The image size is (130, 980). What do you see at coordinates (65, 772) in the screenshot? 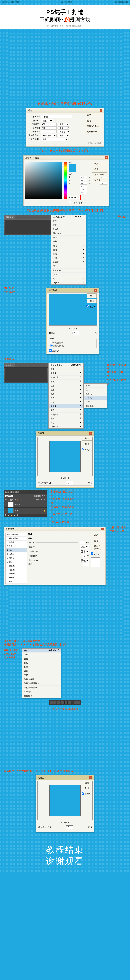
I see `note-12: 最后新建一个空白图层,按CTRL+ALT+SHIFT+E合层,添加染色` at bounding box center [65, 772].